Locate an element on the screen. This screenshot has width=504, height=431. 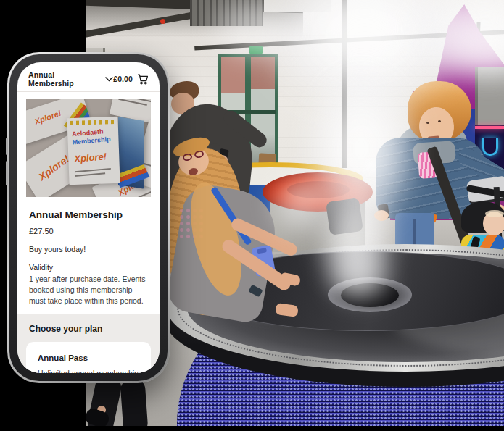
fire-alarm is located at coordinates (162, 22).